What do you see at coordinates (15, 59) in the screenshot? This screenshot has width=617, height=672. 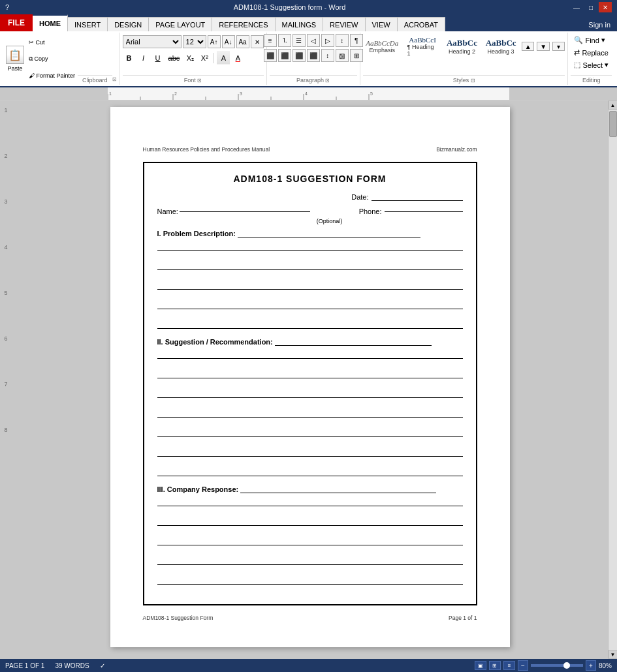 I see `paste-button: 📋 Paste` at bounding box center [15, 59].